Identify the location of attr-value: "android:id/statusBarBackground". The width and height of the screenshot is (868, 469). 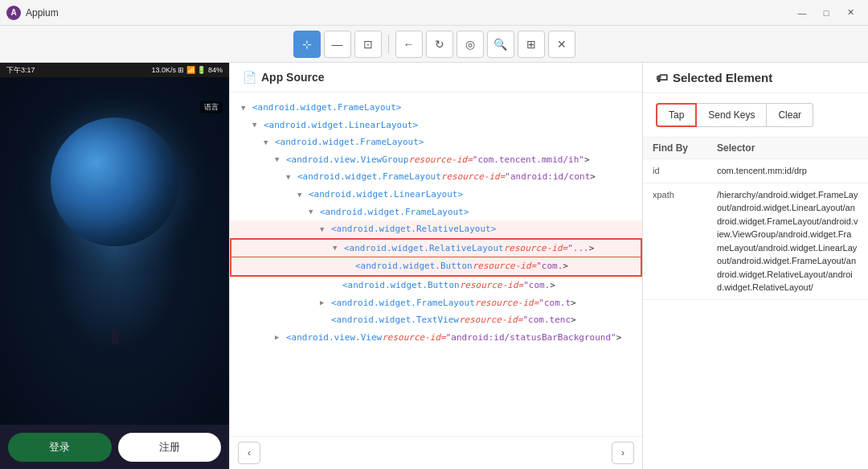
(531, 338).